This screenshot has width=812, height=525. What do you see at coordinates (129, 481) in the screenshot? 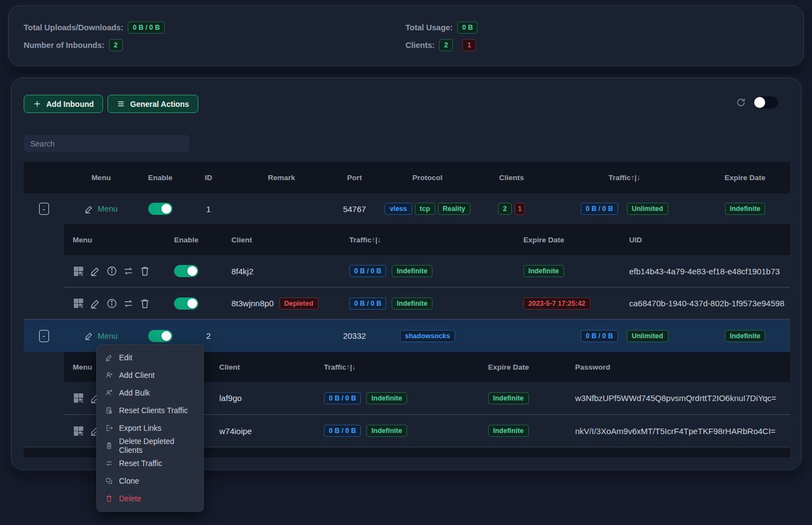
I see `menu-item-label: Clone` at bounding box center [129, 481].